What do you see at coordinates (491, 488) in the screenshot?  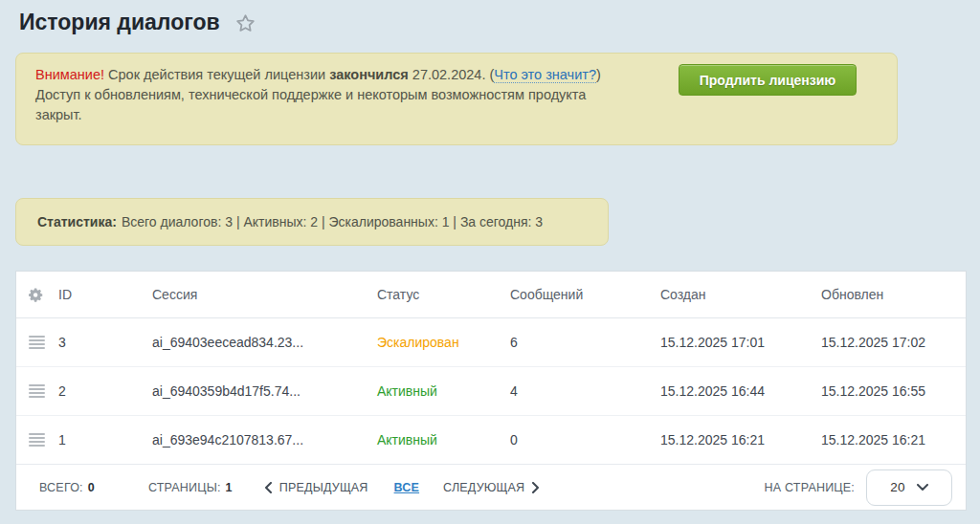 I see `grid-footer: ВСЕГО: 0 СТРАНИЦЫ: 1 ПРЕДЫДУЩАЯ ВСЕ СЛЕД…` at bounding box center [491, 488].